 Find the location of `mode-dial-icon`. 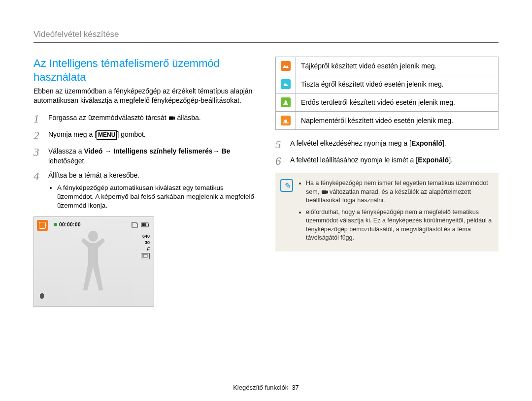

mode-dial-icon is located at coordinates (172, 118).